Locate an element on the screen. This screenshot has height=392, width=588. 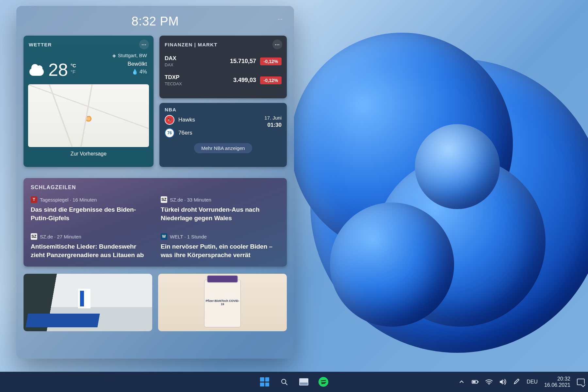
weather-condition: Bewölkt is located at coordinates (137, 64).